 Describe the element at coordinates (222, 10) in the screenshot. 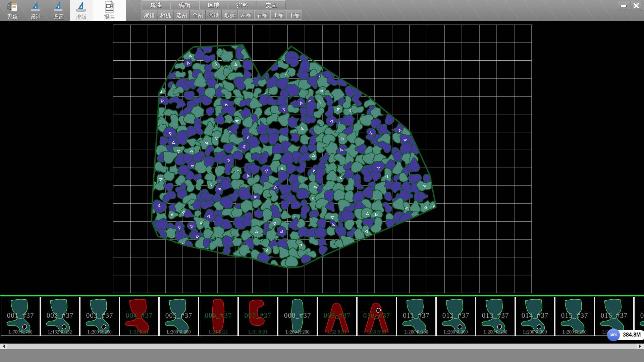

I see `menu-area: 属性编辑区域排料交互 聚排相机选割全割区域瑕疵左靠右靠上靠下靠` at that location.